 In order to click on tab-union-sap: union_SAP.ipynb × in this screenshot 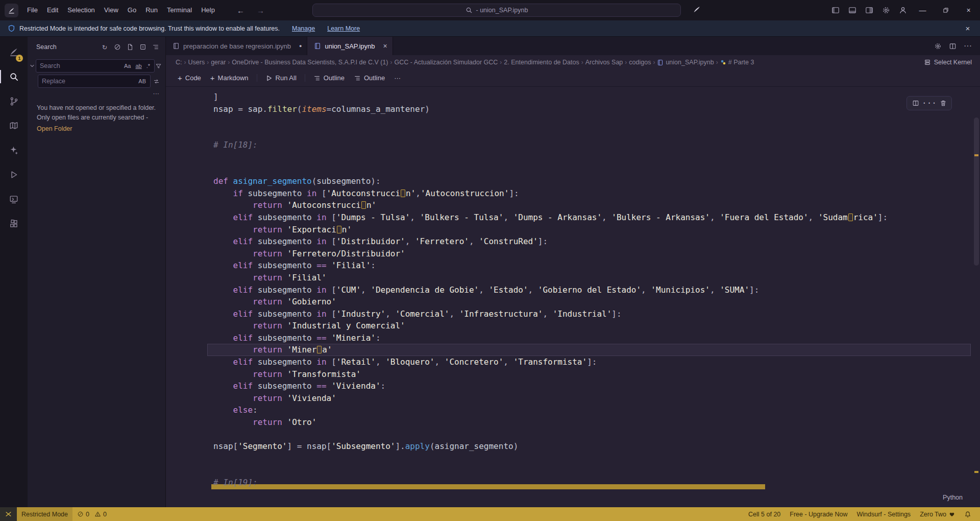, I will do `click(350, 46)`.